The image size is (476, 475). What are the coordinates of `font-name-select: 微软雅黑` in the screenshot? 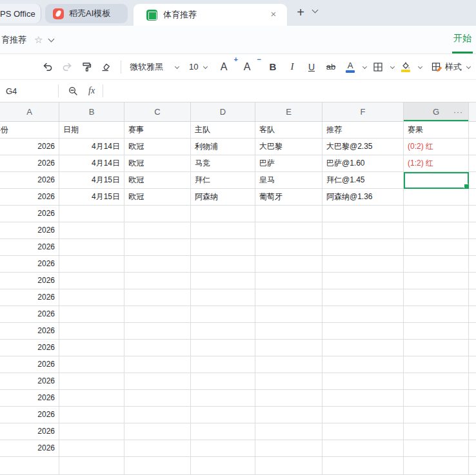 It's located at (155, 67).